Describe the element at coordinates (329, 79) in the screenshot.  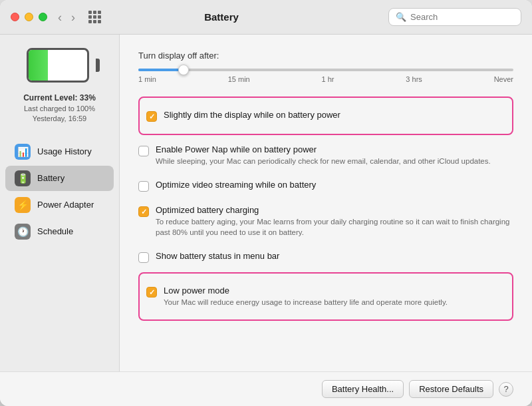
I see `tick-1hr: 1 hr` at that location.